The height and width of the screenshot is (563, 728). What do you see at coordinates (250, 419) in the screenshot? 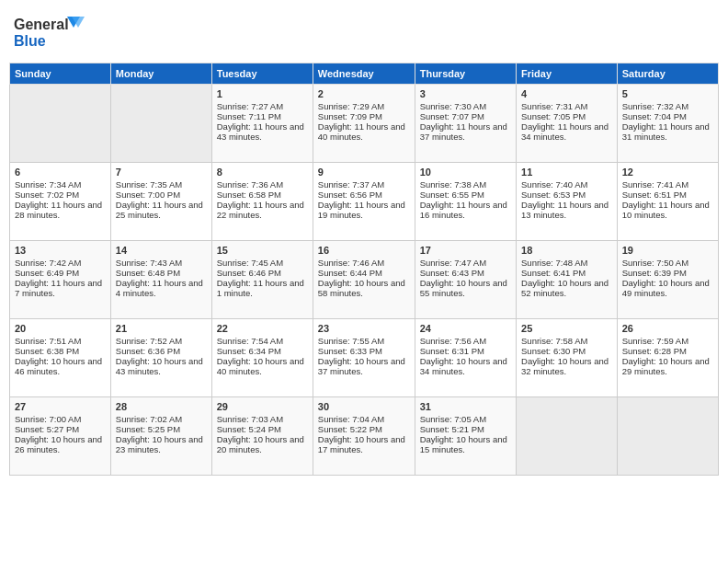
I see `sunrise: Sunrise: 7:03 AM` at bounding box center [250, 419].